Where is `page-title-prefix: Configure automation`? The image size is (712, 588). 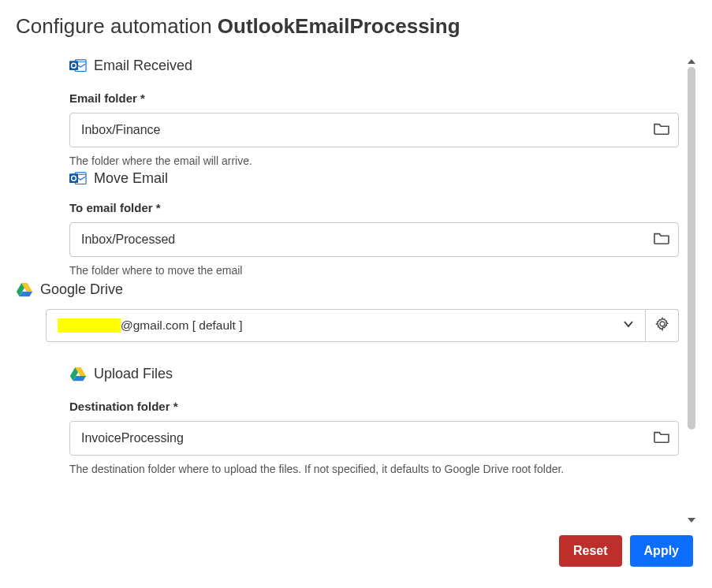 page-title-prefix: Configure automation is located at coordinates (117, 26).